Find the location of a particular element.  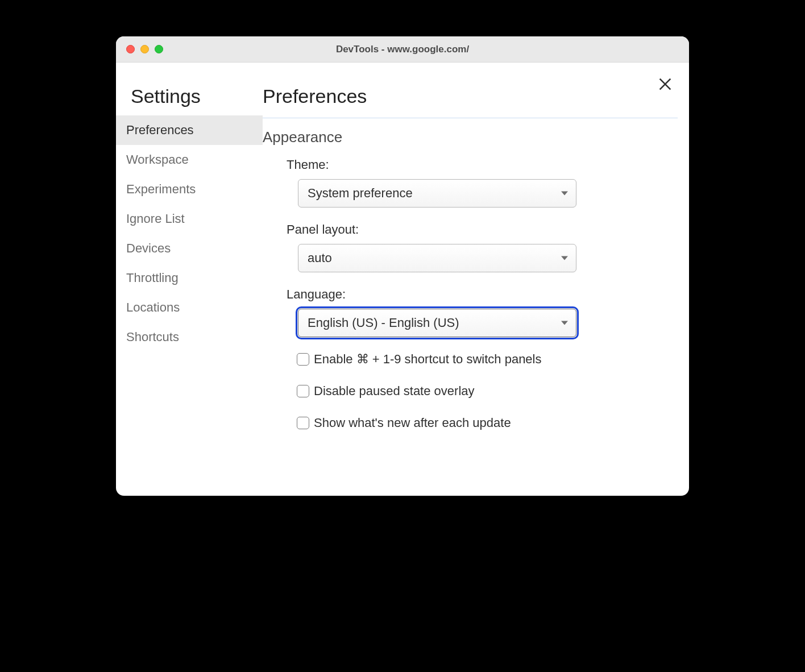

window-title: DevTools - www.google.com/ is located at coordinates (402, 49).